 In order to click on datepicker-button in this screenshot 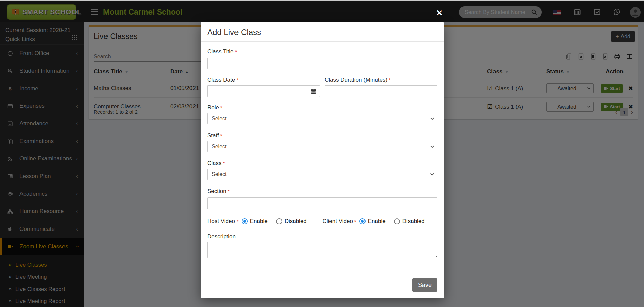, I will do `click(313, 91)`.